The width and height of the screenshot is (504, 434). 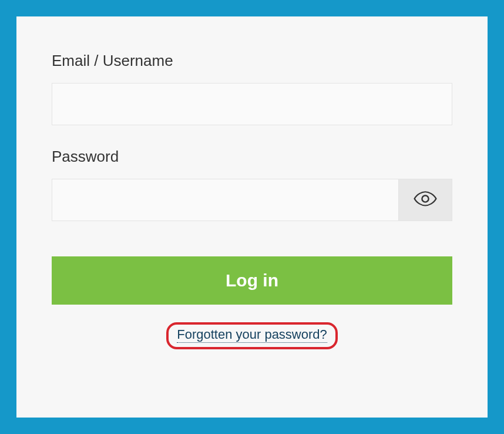 What do you see at coordinates (252, 156) in the screenshot?
I see `password-label: Password` at bounding box center [252, 156].